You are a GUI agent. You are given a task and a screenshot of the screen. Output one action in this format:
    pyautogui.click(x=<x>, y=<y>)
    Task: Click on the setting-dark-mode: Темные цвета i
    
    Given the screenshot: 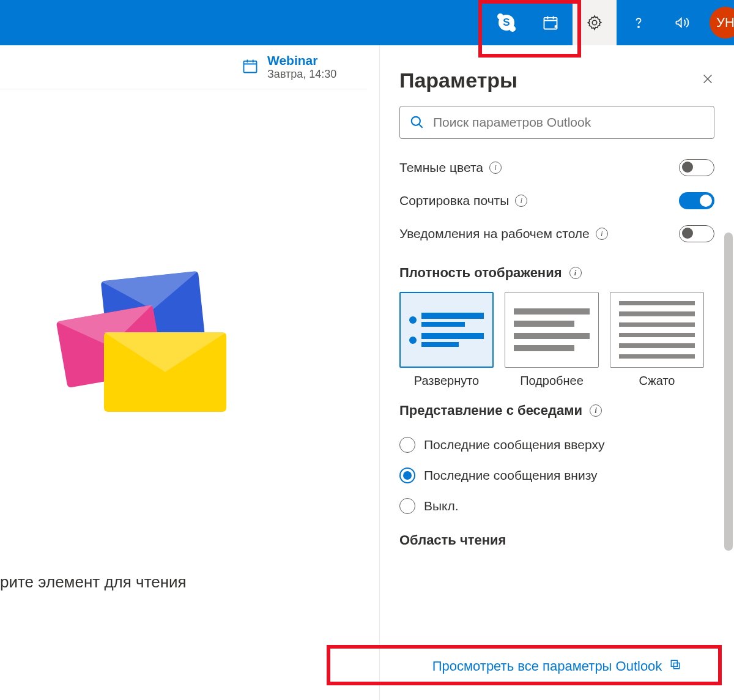 What is the action you would take?
    pyautogui.click(x=557, y=168)
    